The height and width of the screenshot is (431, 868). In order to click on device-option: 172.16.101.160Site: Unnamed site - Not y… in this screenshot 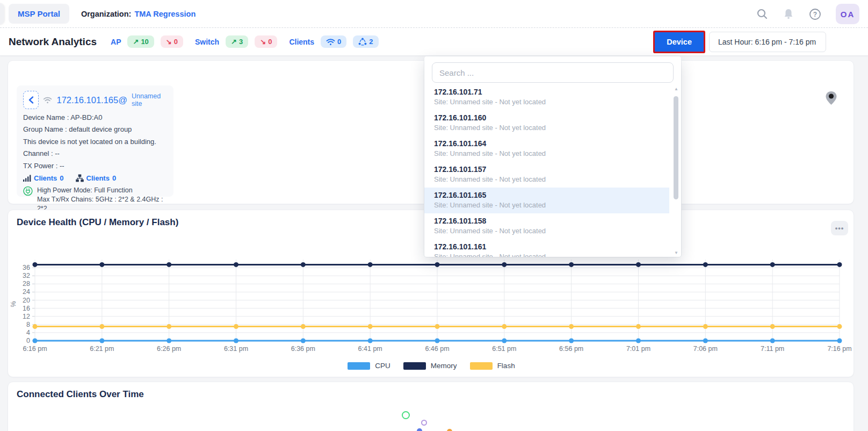, I will do `click(547, 123)`.